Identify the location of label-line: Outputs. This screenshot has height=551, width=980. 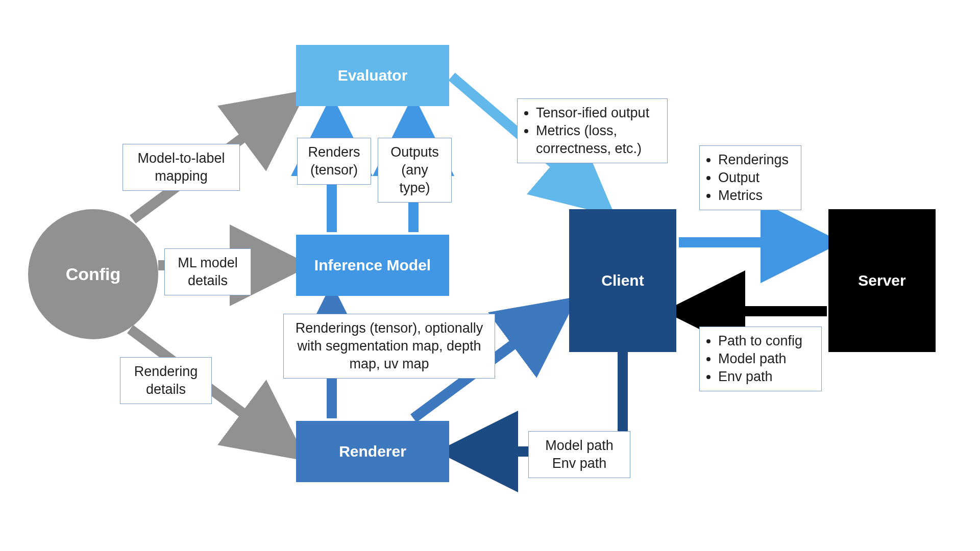
(414, 152).